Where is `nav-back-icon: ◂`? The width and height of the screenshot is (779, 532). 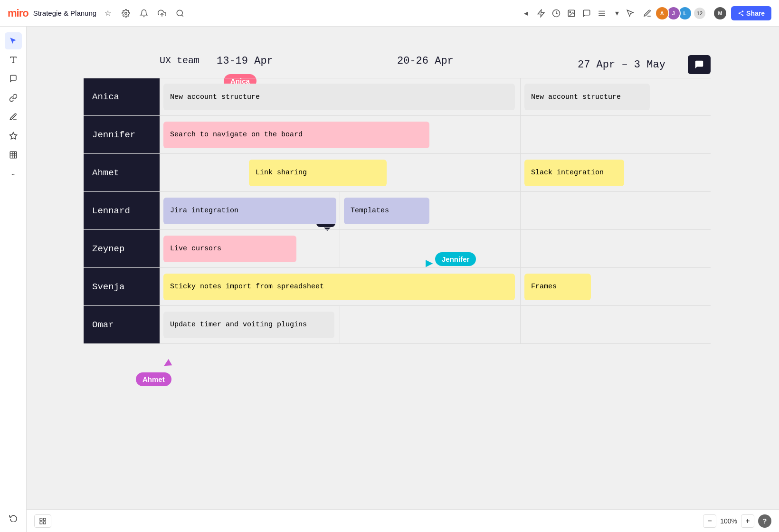 nav-back-icon: ◂ is located at coordinates (526, 13).